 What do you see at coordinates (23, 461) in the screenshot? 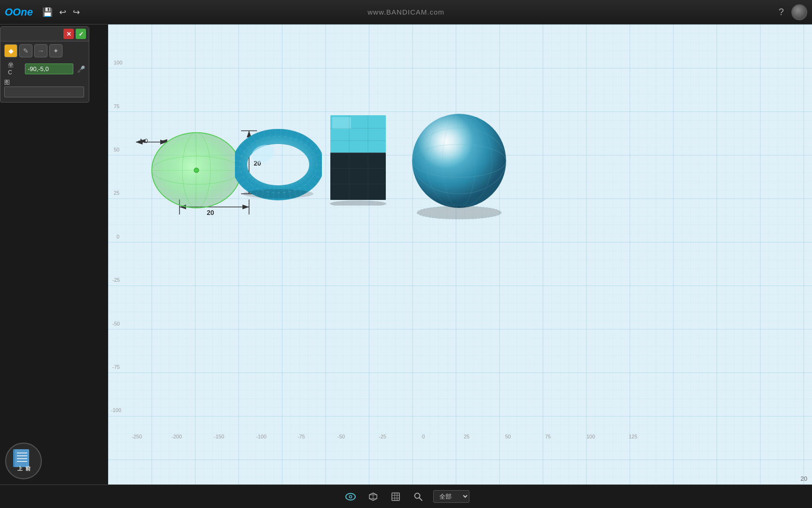
I see `view-cube: 上 前` at bounding box center [23, 461].